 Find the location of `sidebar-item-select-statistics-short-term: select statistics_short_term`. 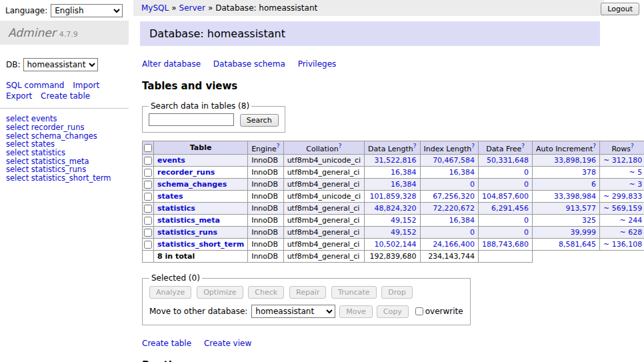

sidebar-item-select-statistics-short-term: select statistics_short_term is located at coordinates (64, 179).